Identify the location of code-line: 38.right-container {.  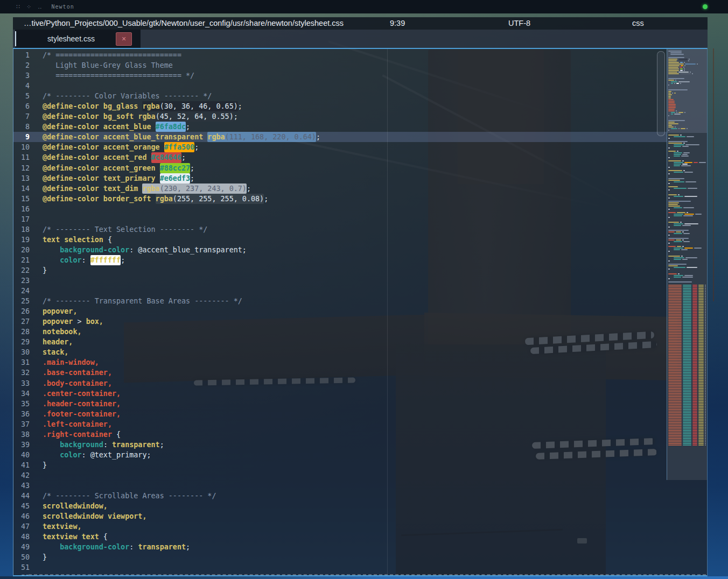
(340, 435).